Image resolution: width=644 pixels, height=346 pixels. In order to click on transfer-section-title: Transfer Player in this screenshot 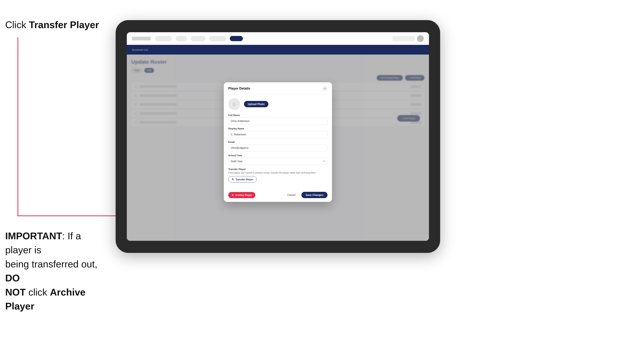, I will do `click(278, 169)`.